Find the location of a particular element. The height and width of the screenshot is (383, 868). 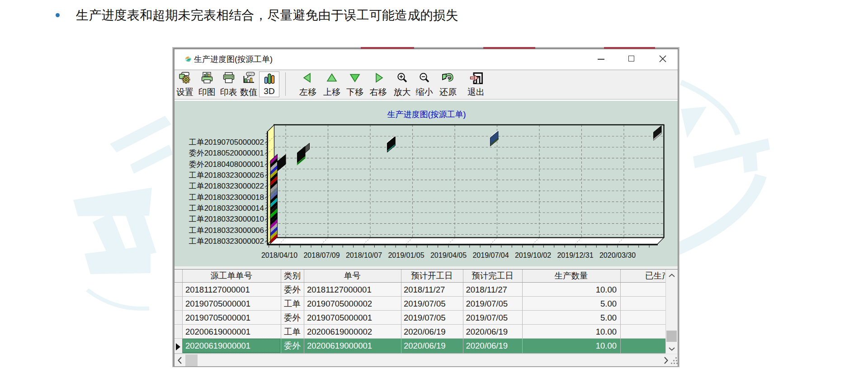

svg-text: 2018/10/07 is located at coordinates (363, 255).